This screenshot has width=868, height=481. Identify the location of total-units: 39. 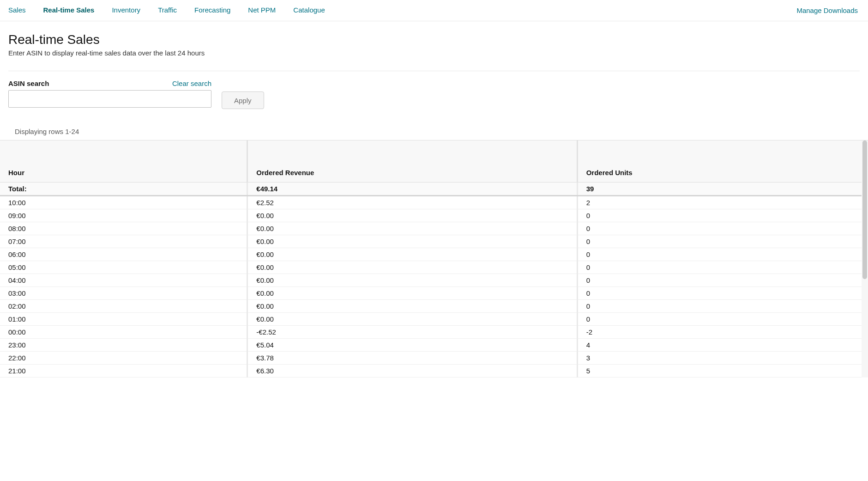
(723, 189).